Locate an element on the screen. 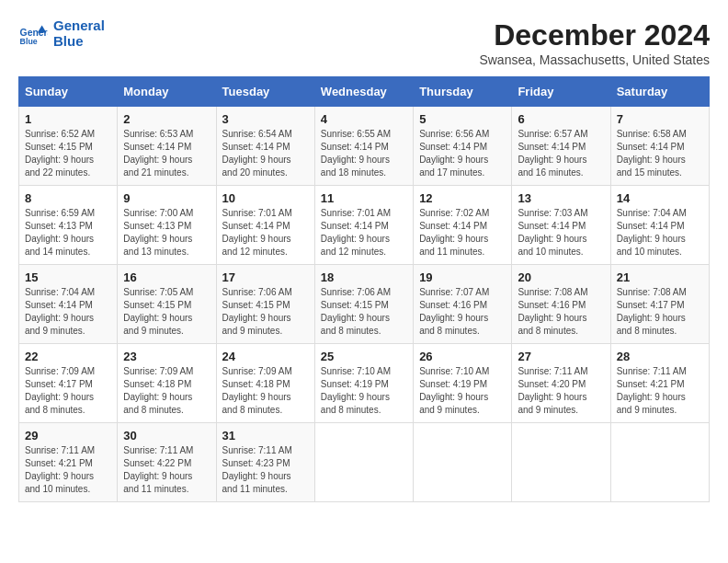  header-monday: Monday is located at coordinates (167, 92).